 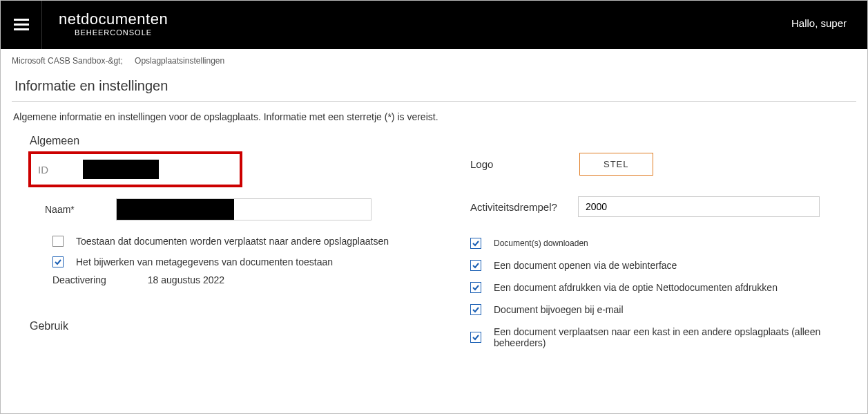 I want to click on print-row: Een document afdrukken via de optie Nett…, so click(x=662, y=288).